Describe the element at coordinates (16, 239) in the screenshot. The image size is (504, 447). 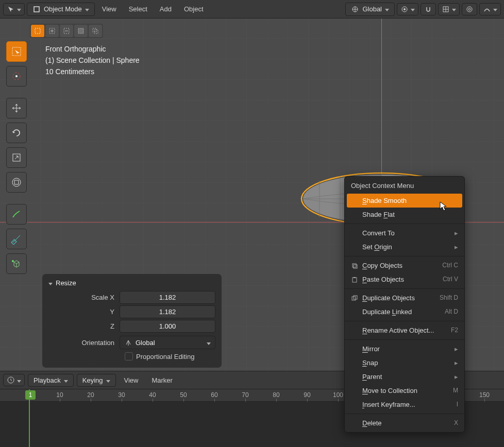
I see `measure-tool` at that location.